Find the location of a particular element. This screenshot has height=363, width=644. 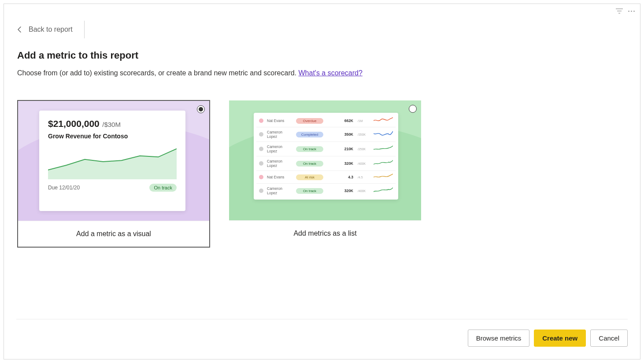

back-label: Back to report is located at coordinates (51, 30).